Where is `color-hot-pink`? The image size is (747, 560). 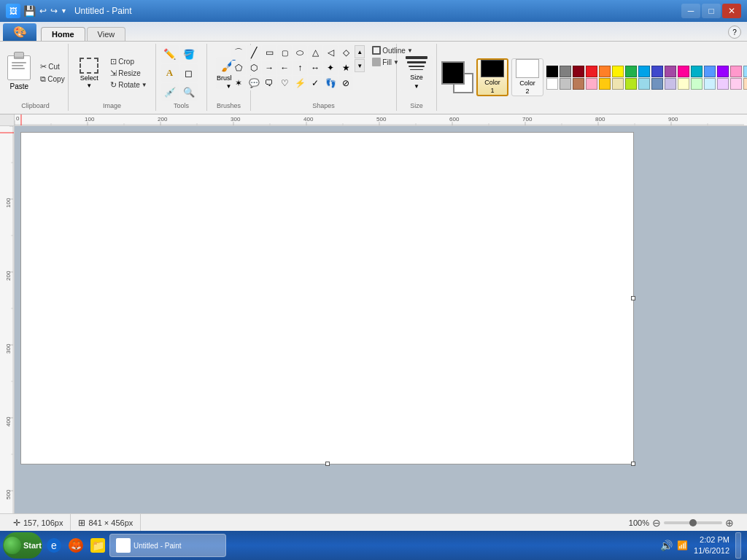
color-hot-pink is located at coordinates (684, 71).